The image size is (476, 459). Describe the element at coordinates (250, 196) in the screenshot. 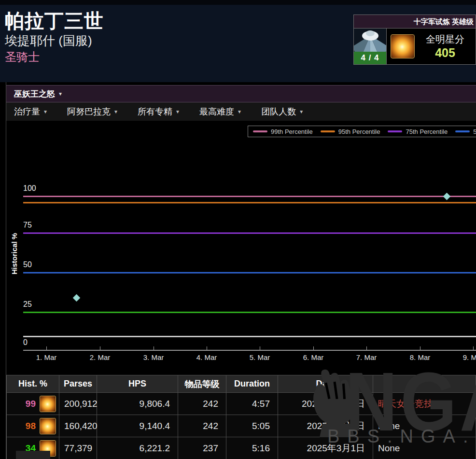

I see `line-99th-percentile` at that location.